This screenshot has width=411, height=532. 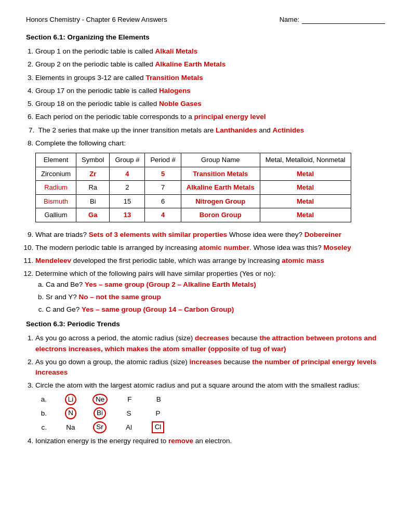 What do you see at coordinates (193, 174) in the screenshot?
I see `table-row: ZirconiumZr45Transition MetalsMetal` at bounding box center [193, 174].